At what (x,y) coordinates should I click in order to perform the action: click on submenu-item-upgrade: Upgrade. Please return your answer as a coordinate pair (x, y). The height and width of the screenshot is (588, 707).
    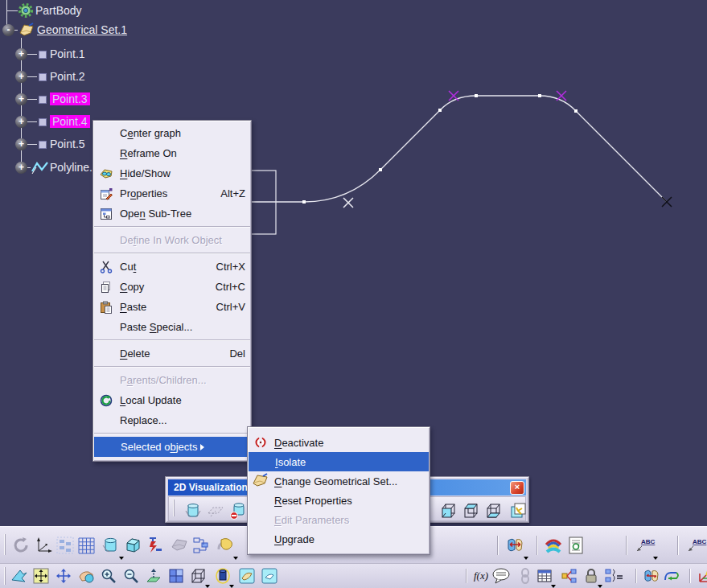
    Looking at the image, I should click on (339, 539).